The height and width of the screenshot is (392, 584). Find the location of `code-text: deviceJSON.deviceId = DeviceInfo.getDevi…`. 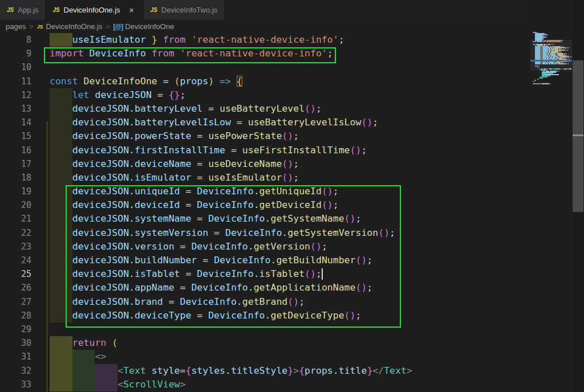

code-text: deviceJSON.deviceId = DeviceInfo.getDevi… is located at coordinates (194, 205).